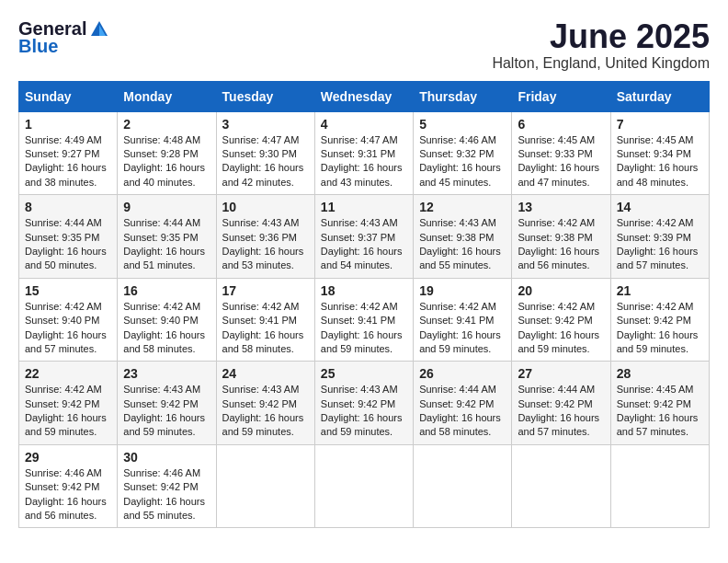 The width and height of the screenshot is (728, 563). Describe the element at coordinates (263, 244) in the screenshot. I see `sunrise-text: Sunrise: 4:43 AMSunset: 9:36 PMDaylight:…` at that location.